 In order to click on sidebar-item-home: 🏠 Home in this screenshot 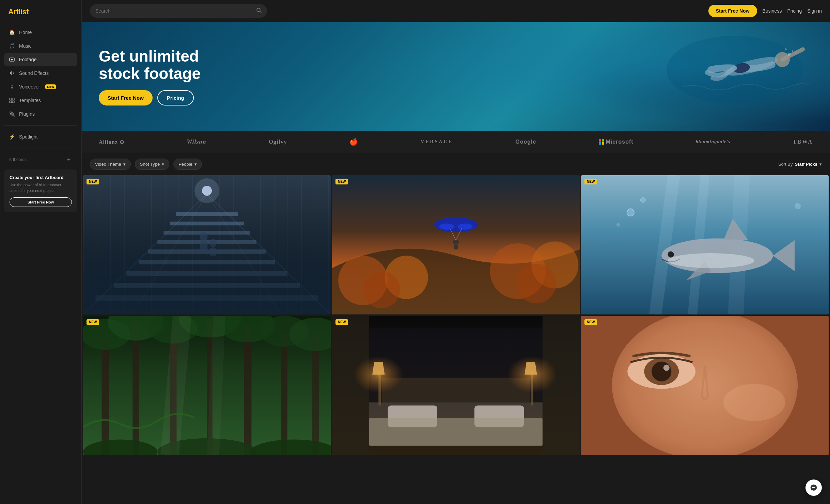, I will do `click(41, 32)`.